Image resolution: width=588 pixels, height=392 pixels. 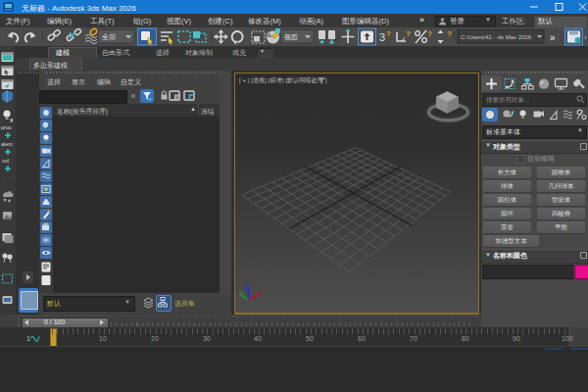 I want to click on svg-text: 3, so click(x=382, y=37).